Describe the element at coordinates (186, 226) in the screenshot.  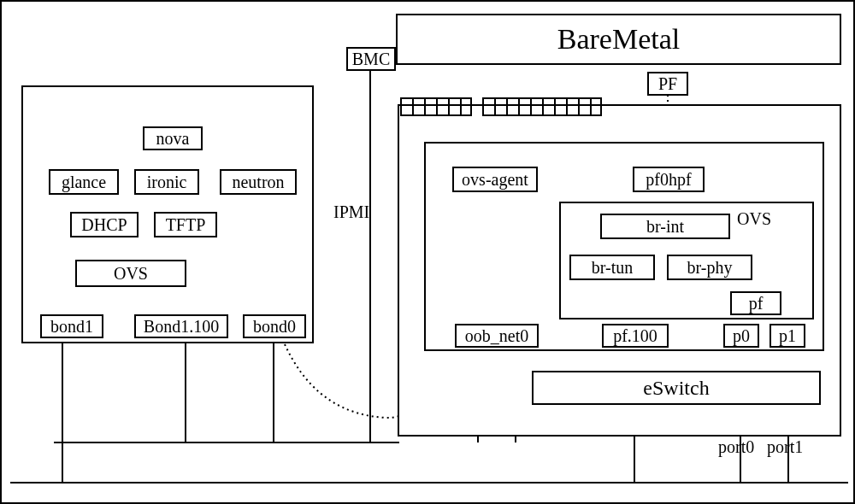
I see `tftp-label: TFTP` at that location.